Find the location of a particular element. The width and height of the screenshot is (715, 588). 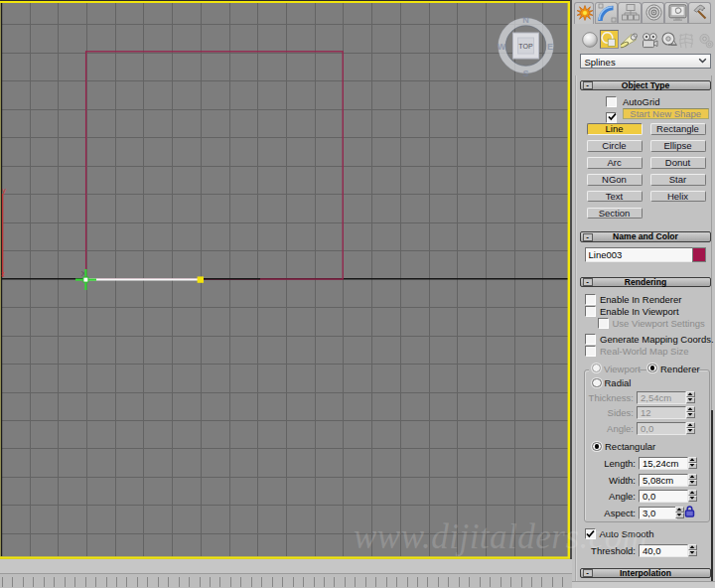

svg-text: W is located at coordinates (502, 47).